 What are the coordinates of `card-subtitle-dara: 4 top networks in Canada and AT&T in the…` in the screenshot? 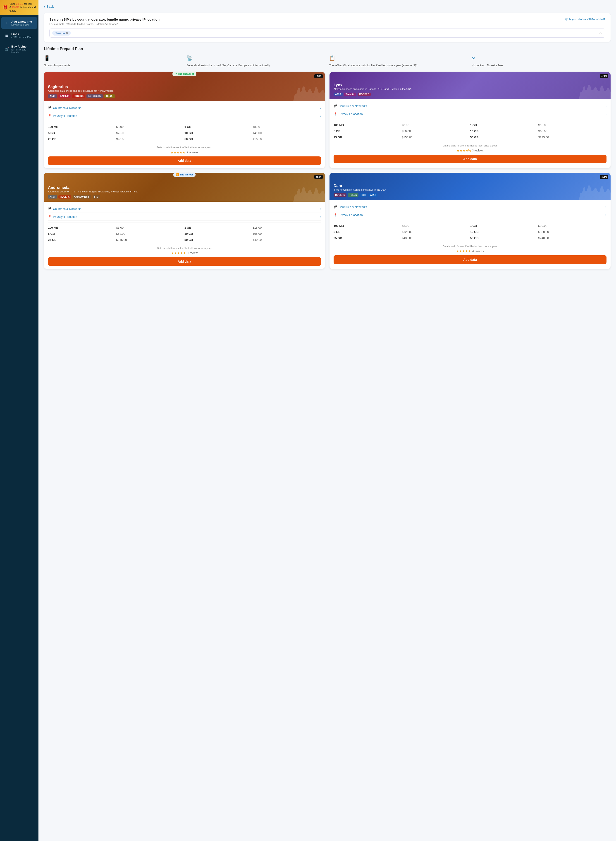 It's located at (470, 190).